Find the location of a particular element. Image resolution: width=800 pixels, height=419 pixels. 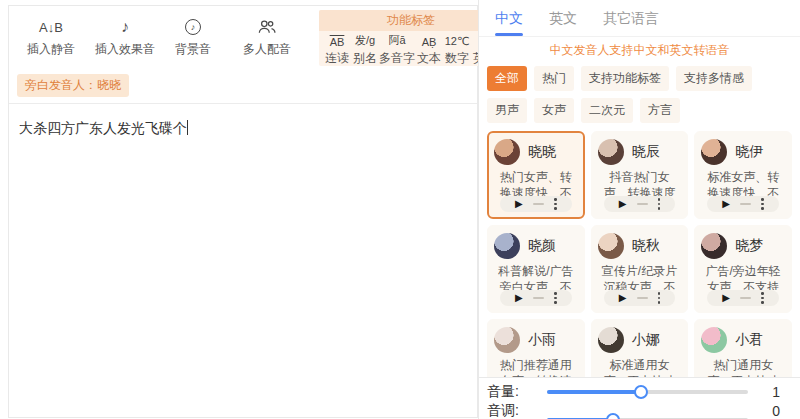

voice-filters: 全部 热门 支持功能标签 支持多情感 男声 女声 二次元 方言 is located at coordinates (640, 96).